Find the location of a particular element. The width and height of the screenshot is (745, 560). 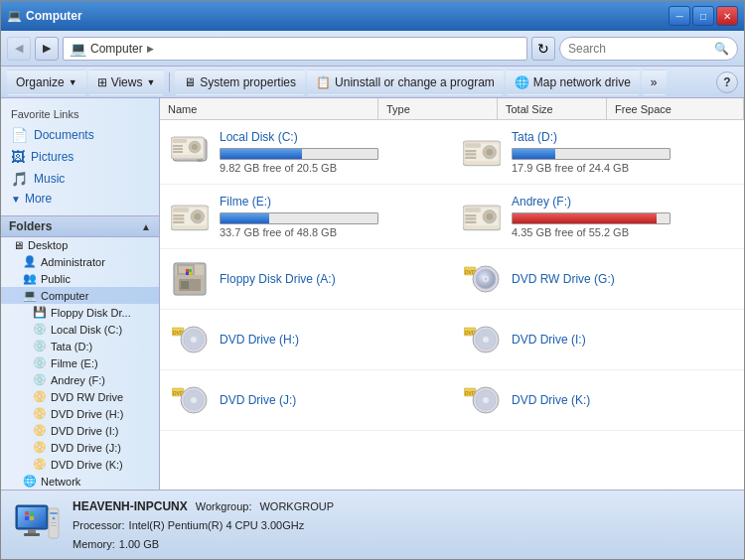

tree-item-computer: 💻 Computer is located at coordinates (79, 296).